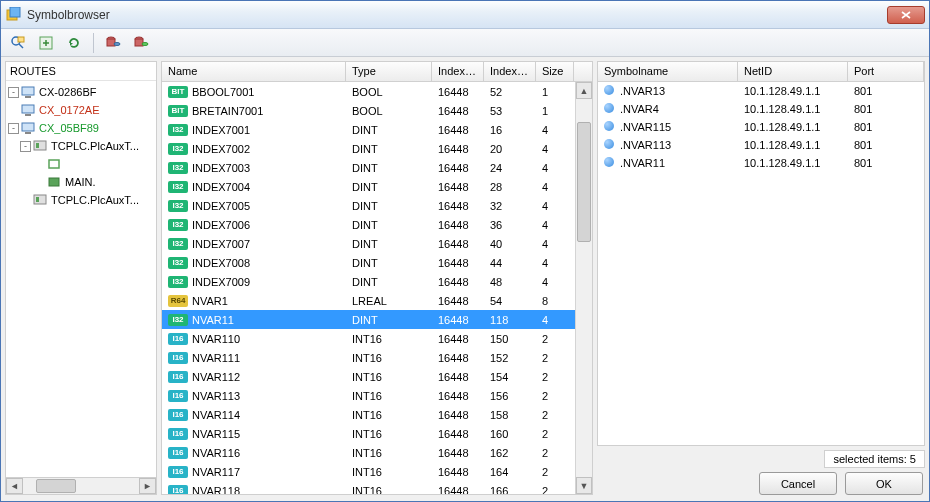 The width and height of the screenshot is (930, 502). Describe the element at coordinates (377, 376) in the screenshot. I see `table-row: I16NVAR112INT16164481542` at that location.